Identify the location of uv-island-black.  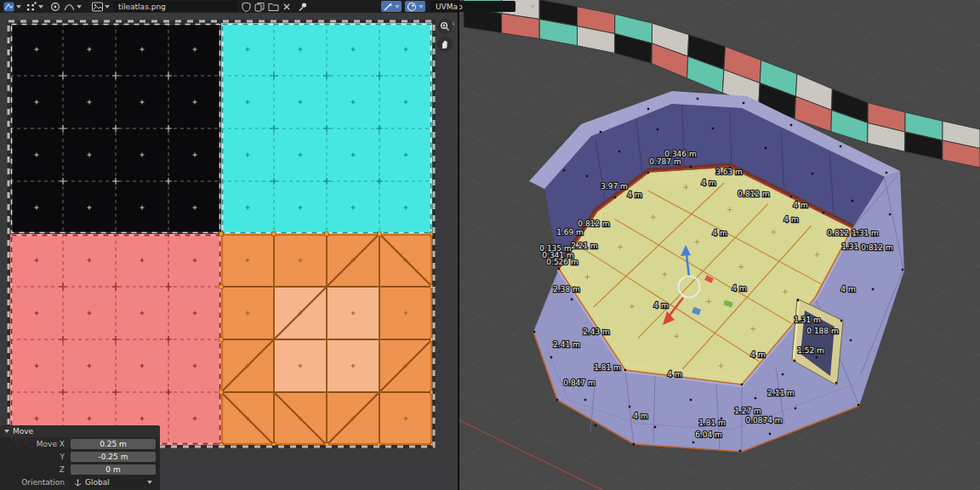
(116, 128).